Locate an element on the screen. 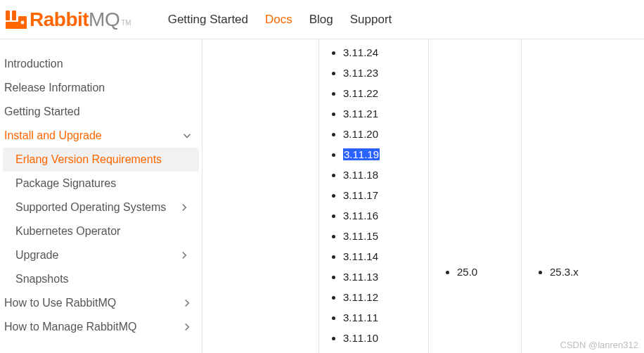 The height and width of the screenshot is (353, 644). logo-text-rabbit: Rabbit is located at coordinates (59, 20).